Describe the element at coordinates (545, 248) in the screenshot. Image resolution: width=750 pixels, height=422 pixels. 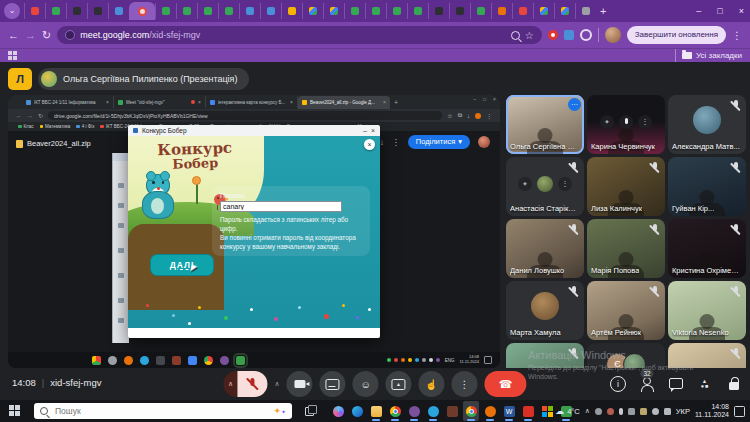
I see `participant-tile: Данил Ловушко` at that location.